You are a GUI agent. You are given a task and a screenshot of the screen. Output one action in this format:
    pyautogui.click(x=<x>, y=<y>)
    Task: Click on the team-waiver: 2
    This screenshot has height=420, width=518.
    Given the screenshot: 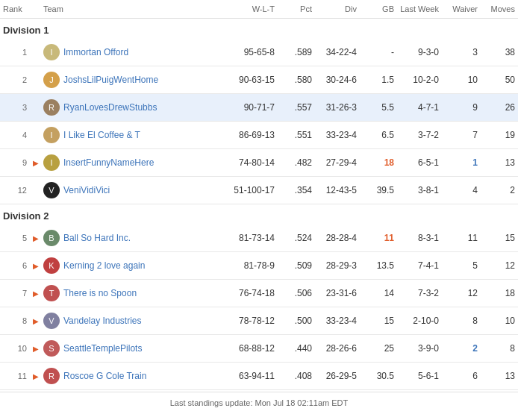 What is the action you would take?
    pyautogui.click(x=461, y=349)
    